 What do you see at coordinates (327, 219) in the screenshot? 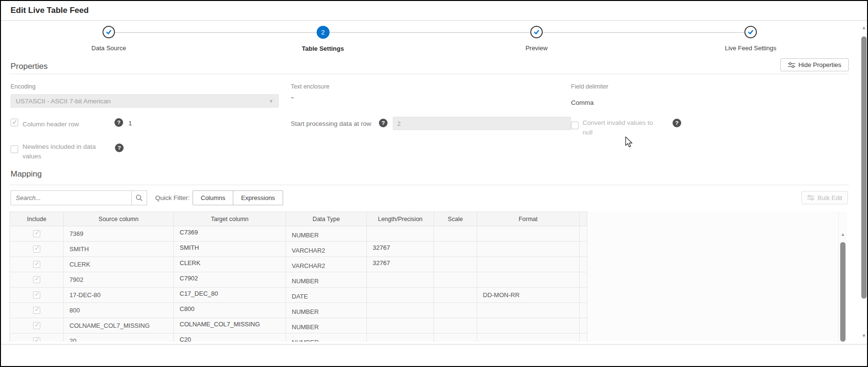
I see `col-header-datatype: Data Type` at bounding box center [327, 219].